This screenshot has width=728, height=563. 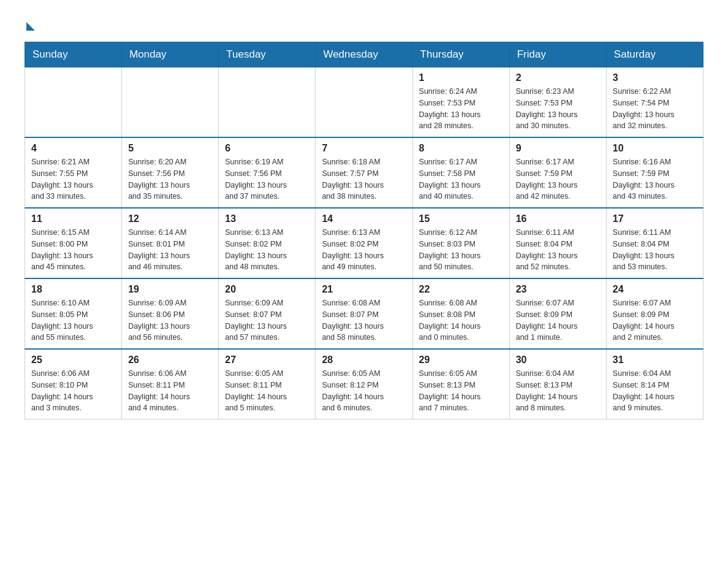 I want to click on day-number: 19, so click(x=170, y=289).